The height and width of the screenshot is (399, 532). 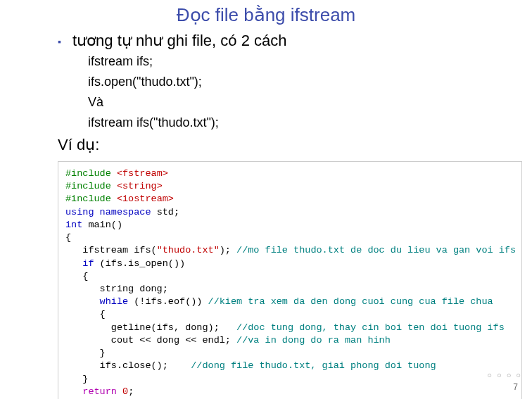 I want to click on open-brace: {, so click(x=68, y=238).